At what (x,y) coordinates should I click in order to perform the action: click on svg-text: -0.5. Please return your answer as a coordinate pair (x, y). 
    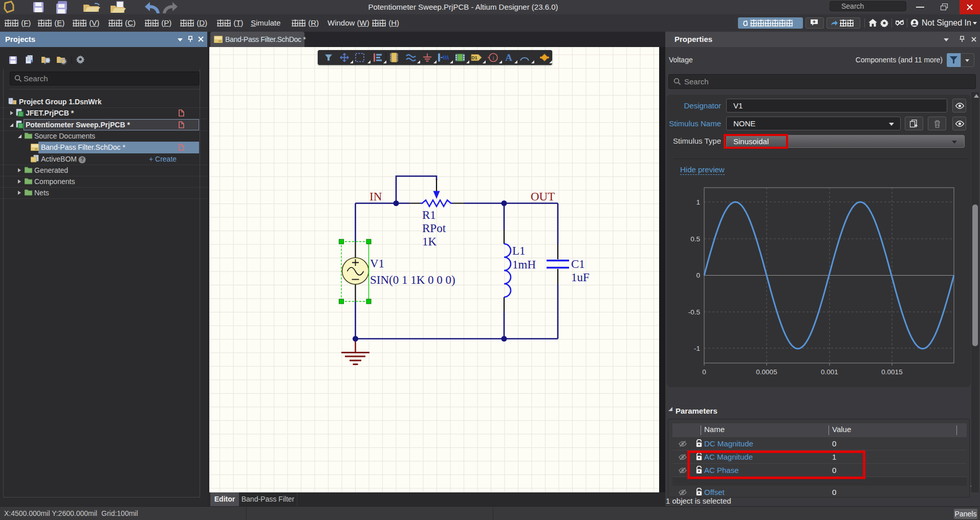
    Looking at the image, I should click on (694, 312).